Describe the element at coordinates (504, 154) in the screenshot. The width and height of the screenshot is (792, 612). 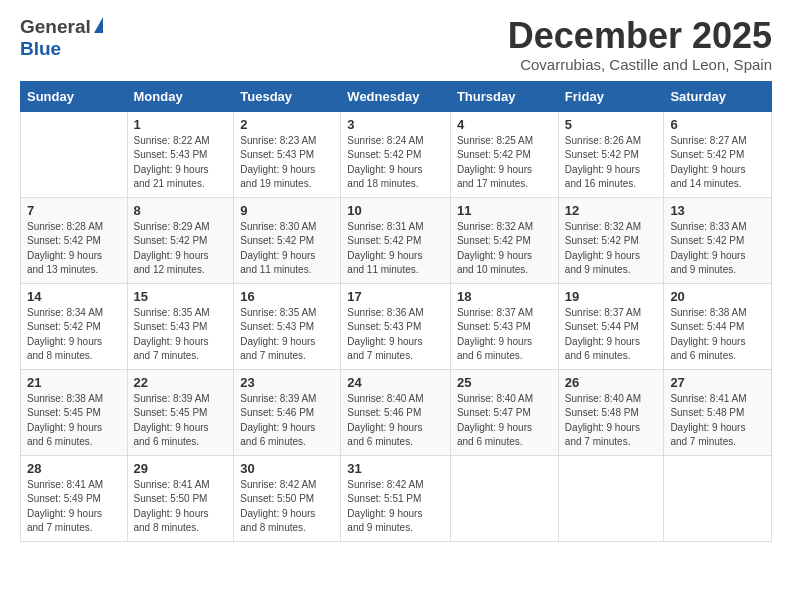
I see `calendar-cell: 4Sunrise: 8:25 AM Sunset: 5:42 PM Daylig…` at that location.